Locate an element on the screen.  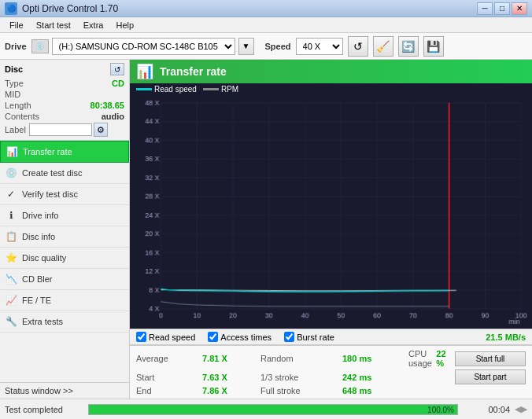
stats-checkboxes: Read speed Access times Burst rate 21.5 … is located at coordinates (331, 336).